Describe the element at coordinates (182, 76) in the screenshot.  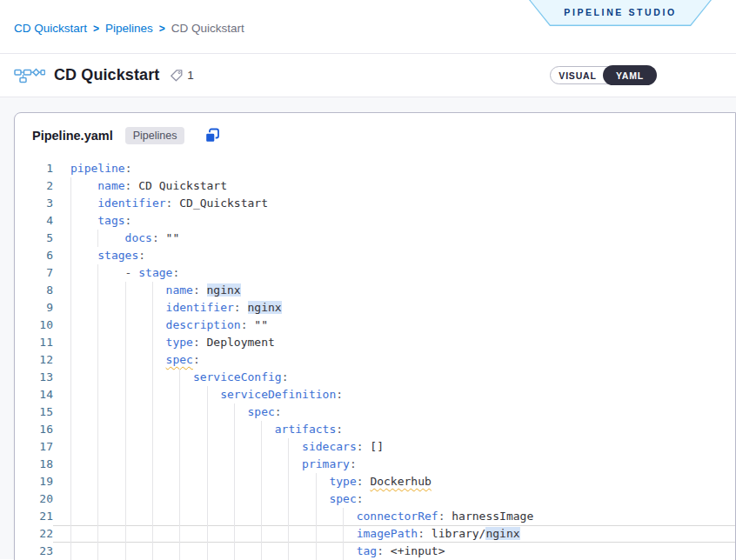
I see `tags-indicator: 1` at that location.